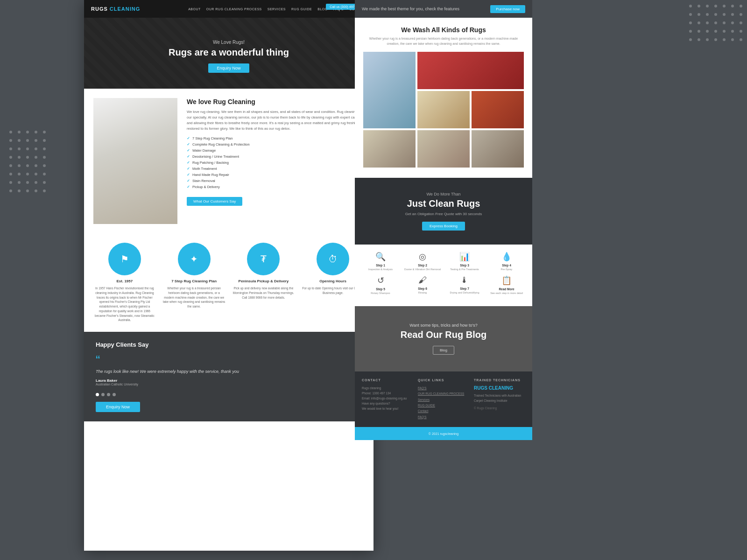 Image resolution: width=747 pixels, height=560 pixels. I want to click on footer-contact-line: Email: info@rugs-cleaning.org.au, so click(388, 399).